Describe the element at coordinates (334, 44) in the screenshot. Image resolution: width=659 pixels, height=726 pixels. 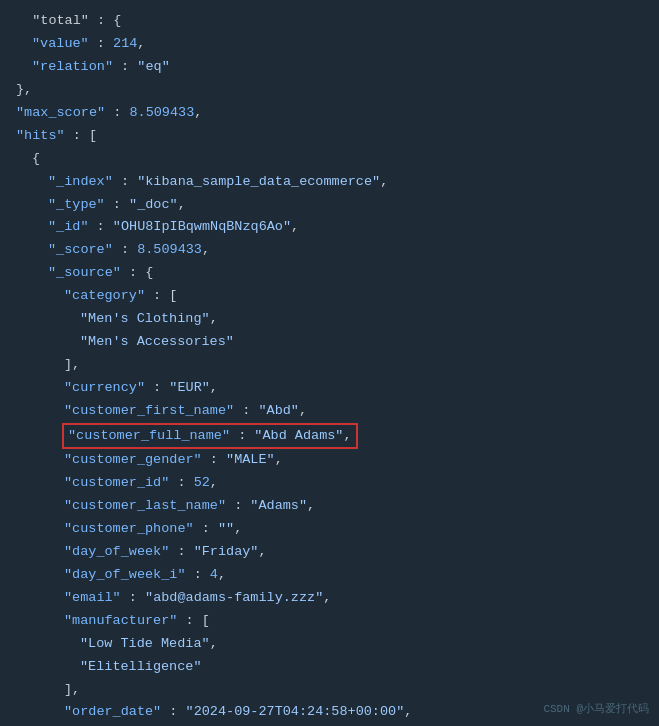
I see `code-line: "value" : 214,` at that location.